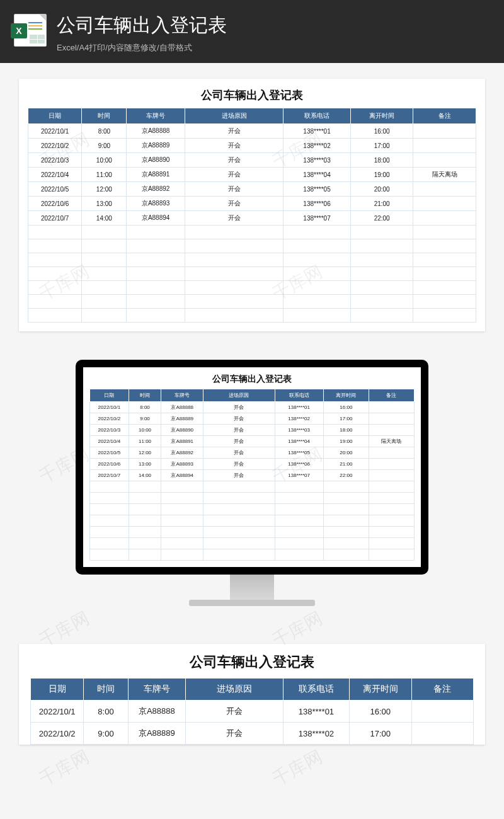  Describe the element at coordinates (156, 175) in the screenshot. I see `cell-plate: 京A88891` at that location.